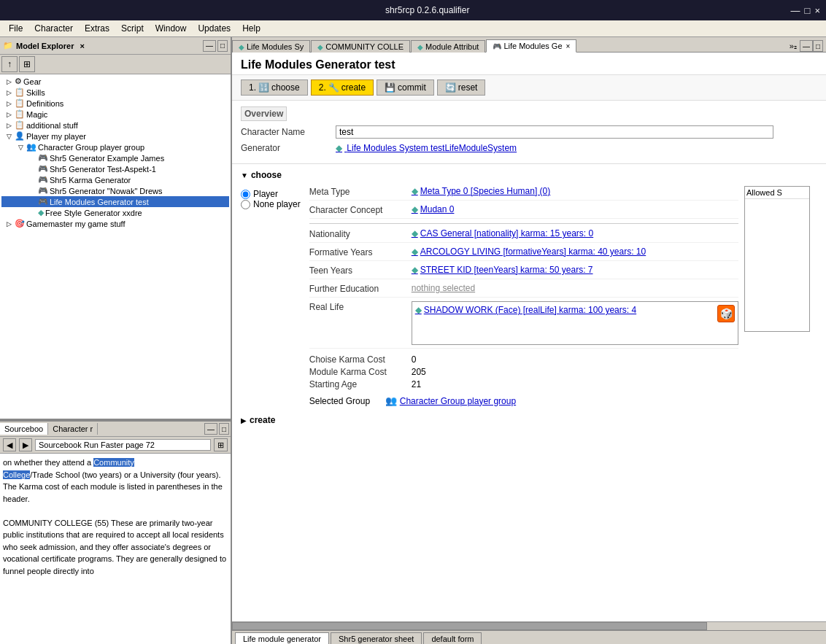 The image size is (826, 644). What do you see at coordinates (781, 296) in the screenshot?
I see `allowed-s-container: Allowed S` at bounding box center [781, 296].